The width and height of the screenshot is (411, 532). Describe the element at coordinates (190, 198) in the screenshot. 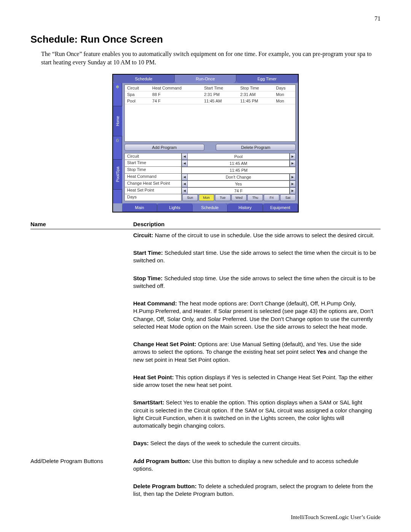

I see `day-pill-sun: Sun` at that location.